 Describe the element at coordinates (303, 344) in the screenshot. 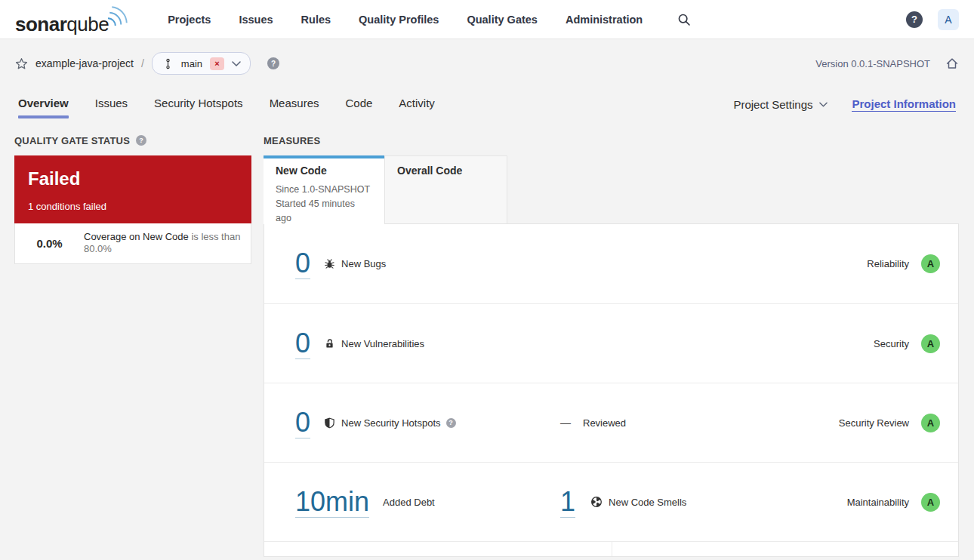

I see `new-vulnerabilities-count: 0` at that location.